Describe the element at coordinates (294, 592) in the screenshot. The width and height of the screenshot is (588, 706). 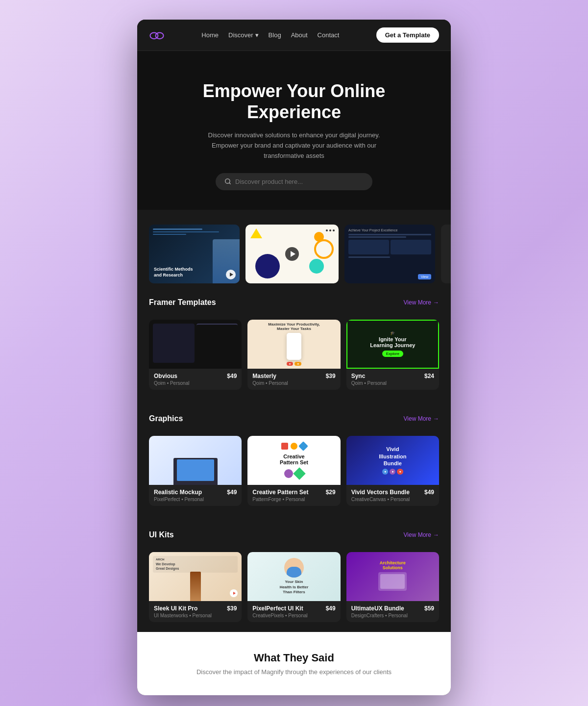
I see `ui-kits-grid: ARCH We DevelopGreat Designs Sleek UI Ki…` at that location.